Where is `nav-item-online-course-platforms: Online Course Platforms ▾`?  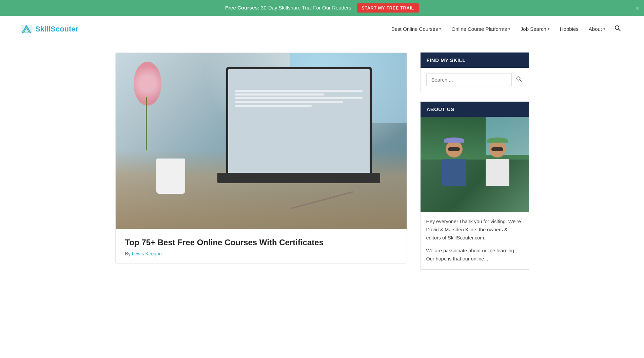 nav-item-online-course-platforms: Online Course Platforms ▾ is located at coordinates (481, 29).